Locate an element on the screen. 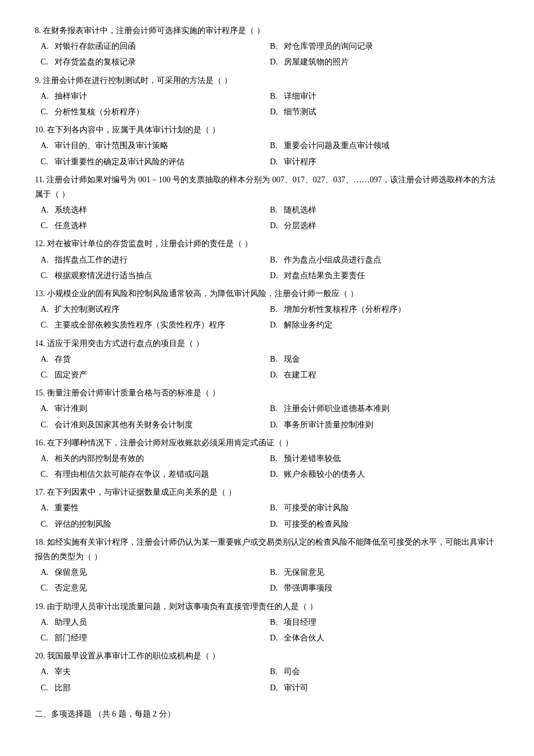 This screenshot has width=534, height=756. option-13-D: D.解除业务约定 is located at coordinates (384, 325).